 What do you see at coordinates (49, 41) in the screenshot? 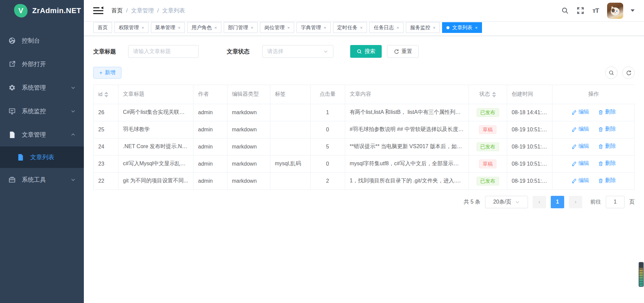
I see `sidebar-item-label: 控制台` at bounding box center [49, 41].